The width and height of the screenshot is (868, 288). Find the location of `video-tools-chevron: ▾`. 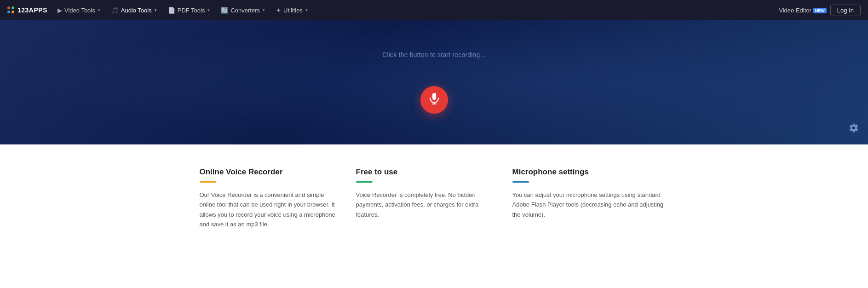

video-tools-chevron: ▾ is located at coordinates (99, 10).